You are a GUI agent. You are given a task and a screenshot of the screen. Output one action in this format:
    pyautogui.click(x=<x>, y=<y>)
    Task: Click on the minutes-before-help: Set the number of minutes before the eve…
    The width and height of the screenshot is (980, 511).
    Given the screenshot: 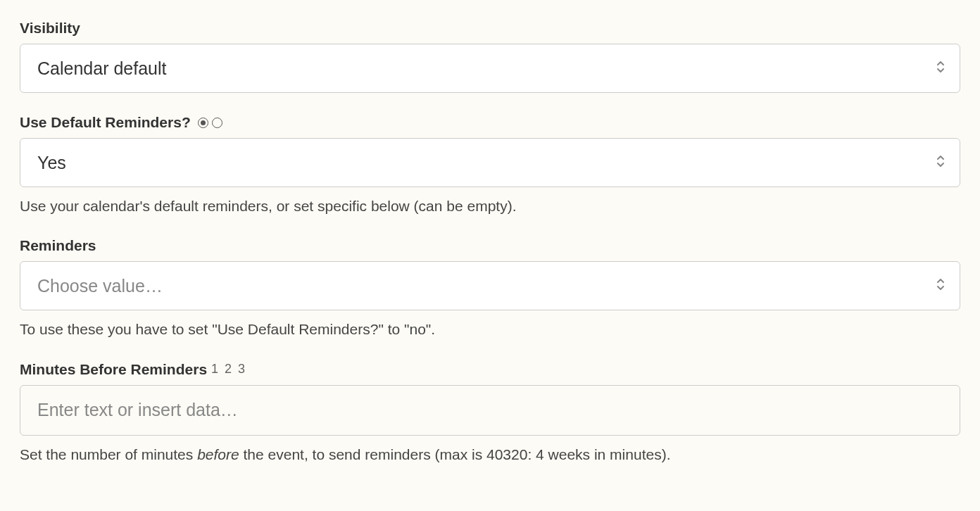 What is the action you would take?
    pyautogui.click(x=490, y=455)
    